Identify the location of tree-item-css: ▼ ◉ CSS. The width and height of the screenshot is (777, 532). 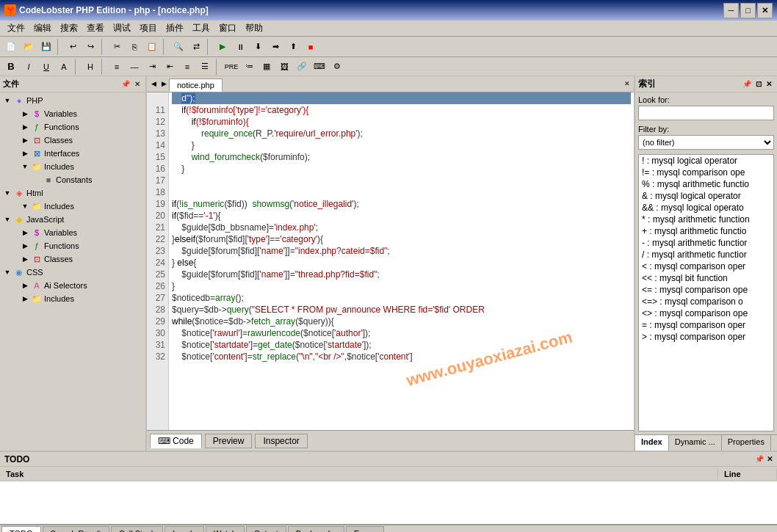
(73, 272).